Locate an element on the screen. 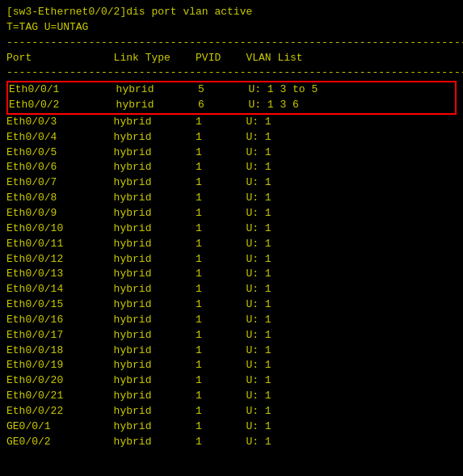 The height and width of the screenshot is (476, 463). prompt-line: [sw3-Ethernet0/0/2]dis port vlan active is located at coordinates (231, 13).